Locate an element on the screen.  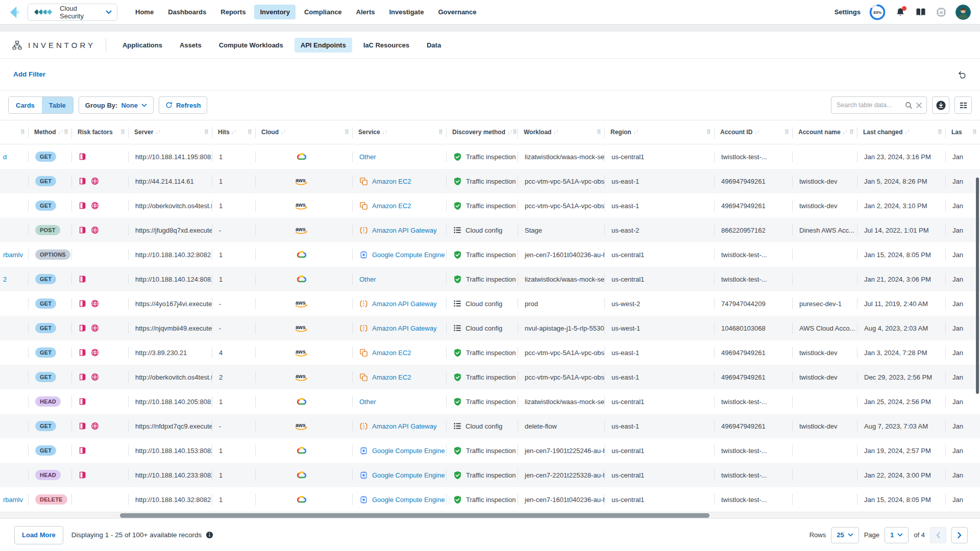
table-row: rbamlvDELETEhttp://10.188.140.32:80821Go… is located at coordinates (490, 499).